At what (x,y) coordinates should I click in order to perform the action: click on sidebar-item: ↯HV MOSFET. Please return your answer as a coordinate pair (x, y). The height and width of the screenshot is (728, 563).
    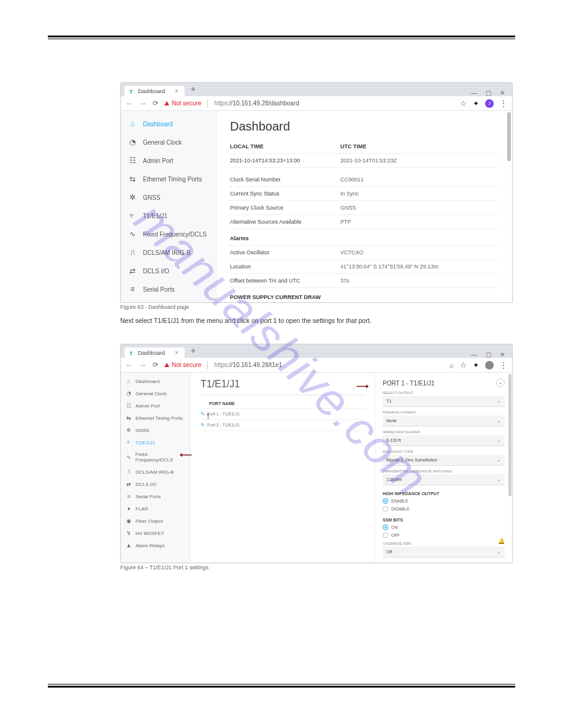
    Looking at the image, I should click on (156, 533).